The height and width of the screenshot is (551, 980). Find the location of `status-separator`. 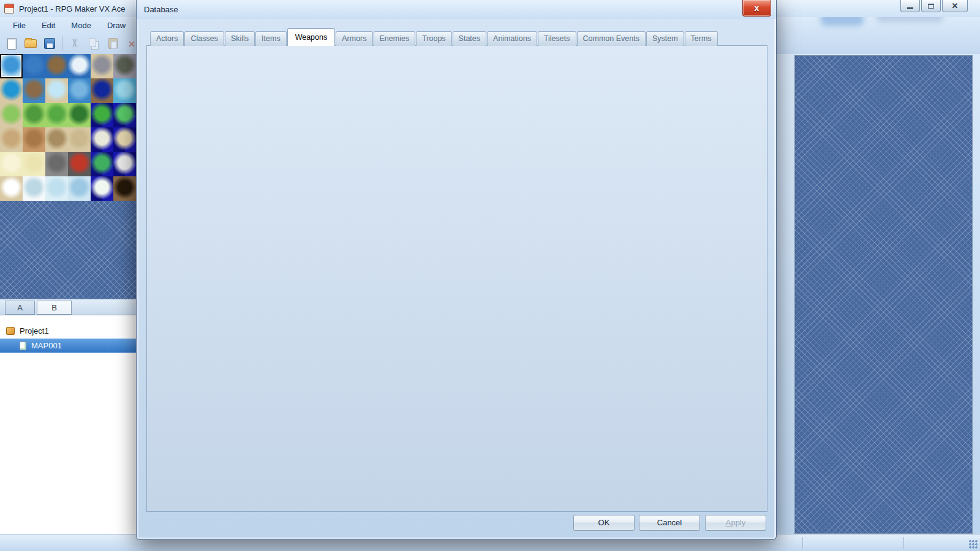

status-separator is located at coordinates (802, 543).